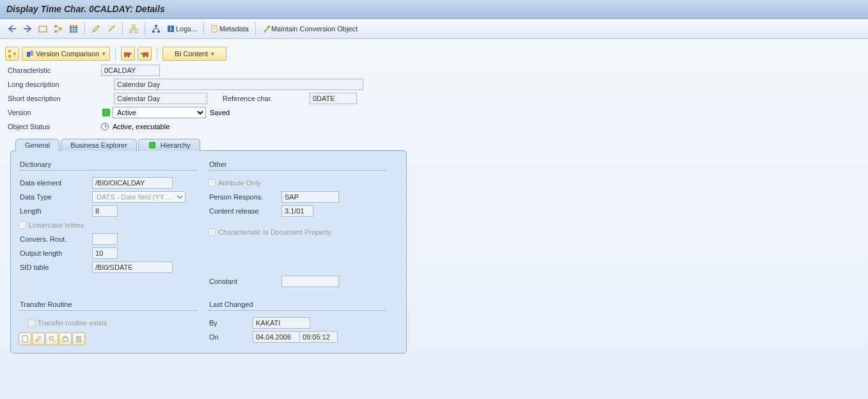  Describe the element at coordinates (58, 29) in the screenshot. I see `hierarchy-tree-icon` at that location.